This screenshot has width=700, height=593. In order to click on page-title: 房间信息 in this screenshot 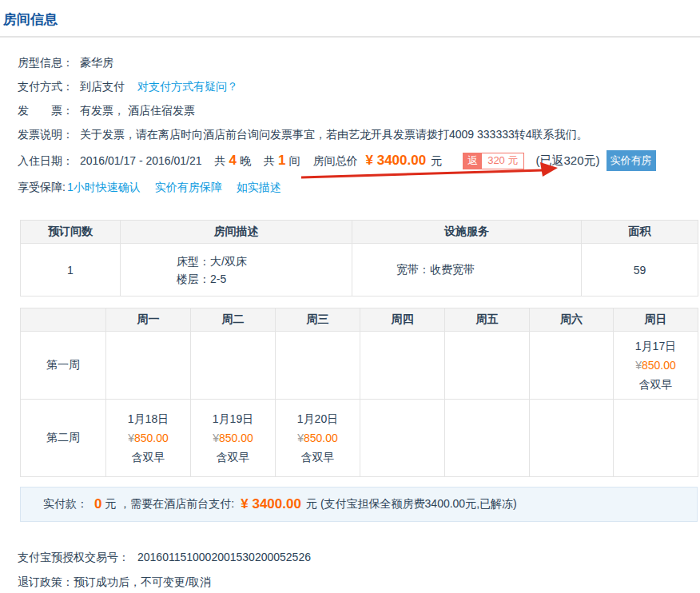, I will do `click(350, 18)`.